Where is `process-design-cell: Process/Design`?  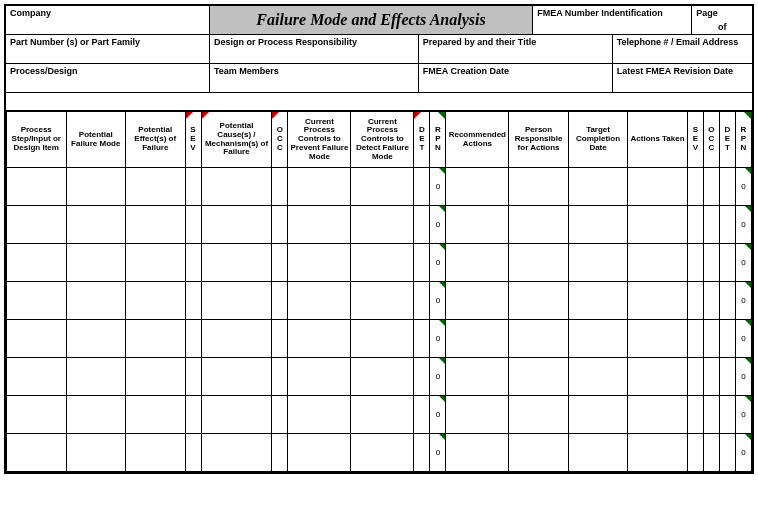 process-design-cell: Process/Design is located at coordinates (108, 78).